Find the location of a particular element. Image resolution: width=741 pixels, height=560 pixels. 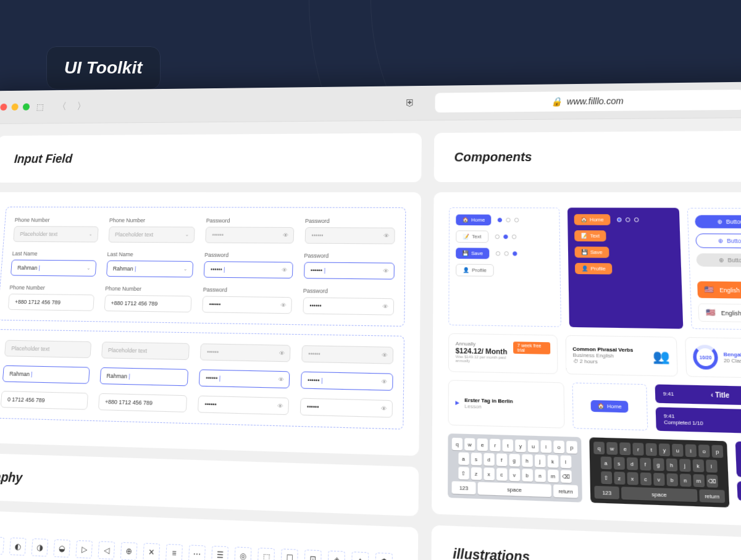

shield-icon: ⛨ is located at coordinates (410, 103).